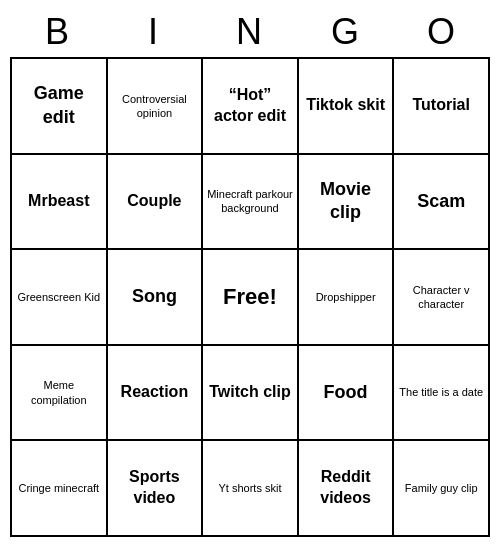 This screenshot has width=500, height=544. What do you see at coordinates (441, 298) in the screenshot?
I see `cell-label: Character v character` at bounding box center [441, 298].